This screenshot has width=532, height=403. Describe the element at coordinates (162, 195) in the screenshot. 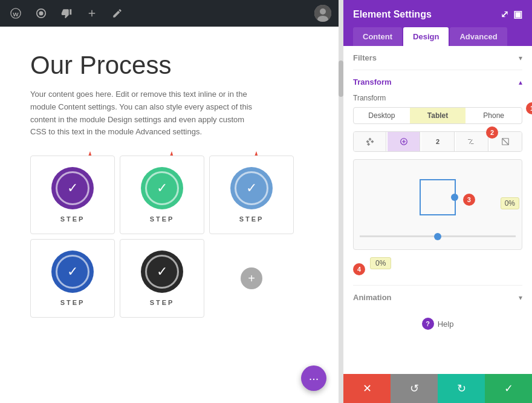

I see `step-card-2: ✓ STEP` at that location.